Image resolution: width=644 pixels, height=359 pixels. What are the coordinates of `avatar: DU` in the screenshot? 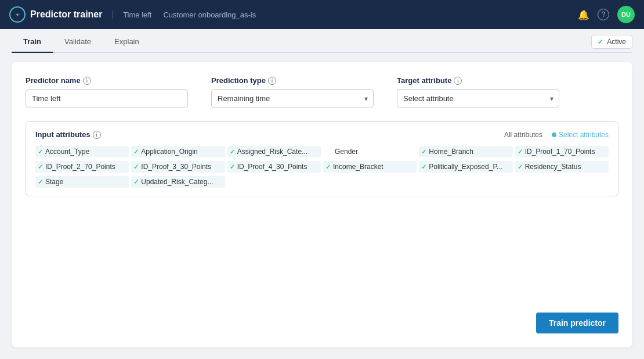 It's located at (626, 15).